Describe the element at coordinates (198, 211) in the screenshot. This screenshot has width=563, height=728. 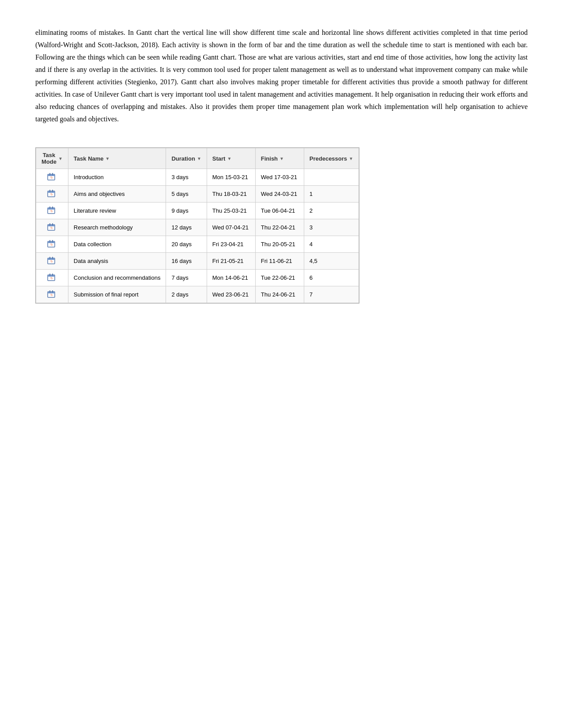
I see `table-row: ↻ Literature review9 daysThu 25-03-21Tue…` at that location.